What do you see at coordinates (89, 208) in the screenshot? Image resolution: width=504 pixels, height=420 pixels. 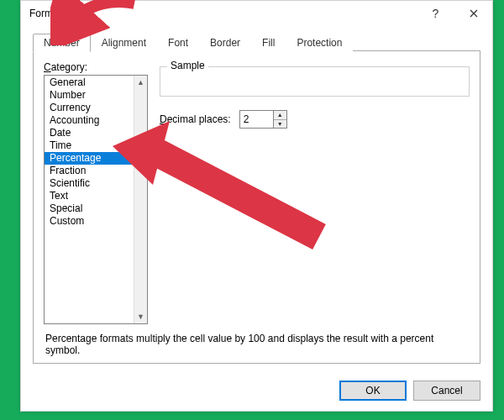 I see `category-item-special: Special` at bounding box center [89, 208].